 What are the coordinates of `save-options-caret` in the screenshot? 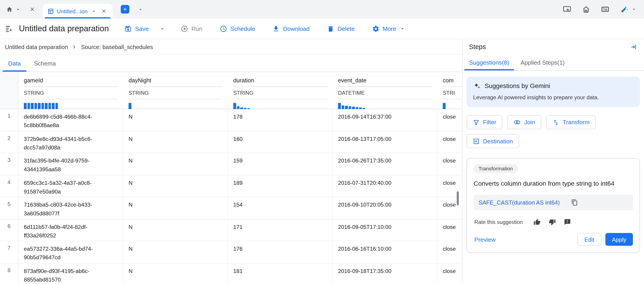 It's located at (162, 29).